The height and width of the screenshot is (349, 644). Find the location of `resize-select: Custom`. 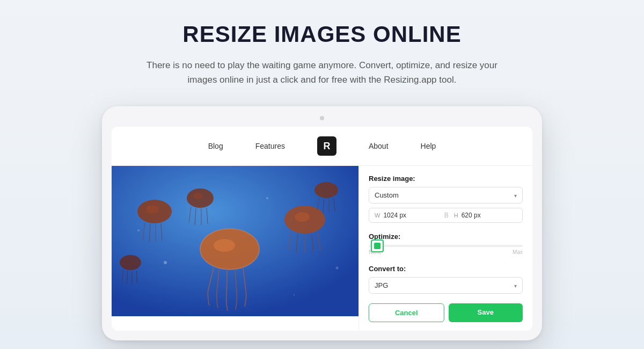

resize-select: Custom is located at coordinates (445, 195).